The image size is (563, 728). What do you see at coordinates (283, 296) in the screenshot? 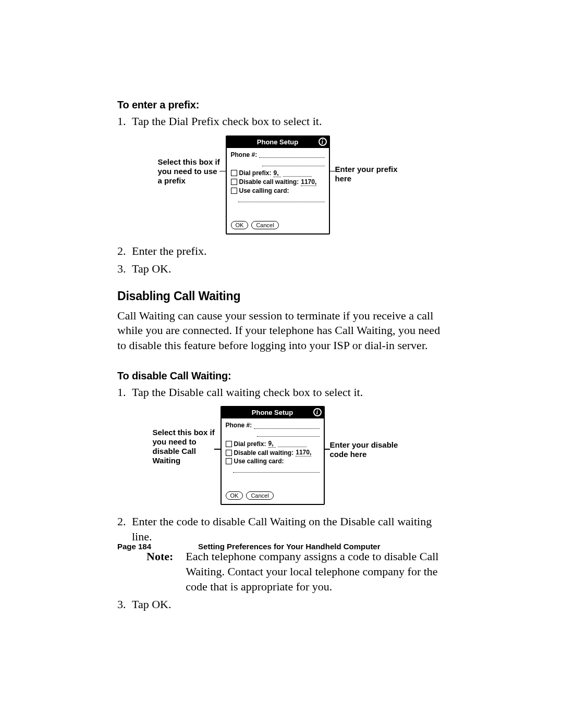
I see `heading-disabling-call-waiting: Disabling Call Waiting` at bounding box center [283, 296].